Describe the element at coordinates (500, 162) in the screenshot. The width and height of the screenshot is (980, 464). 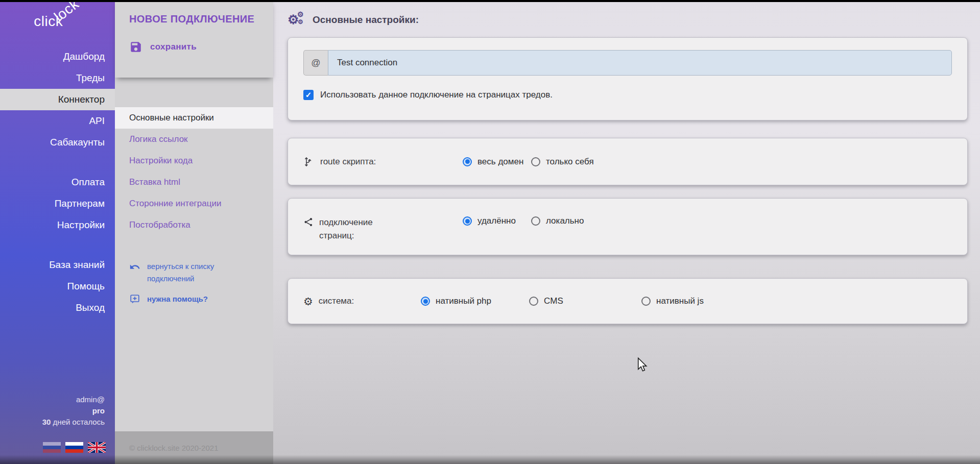
I see `option-label: весь домен` at that location.